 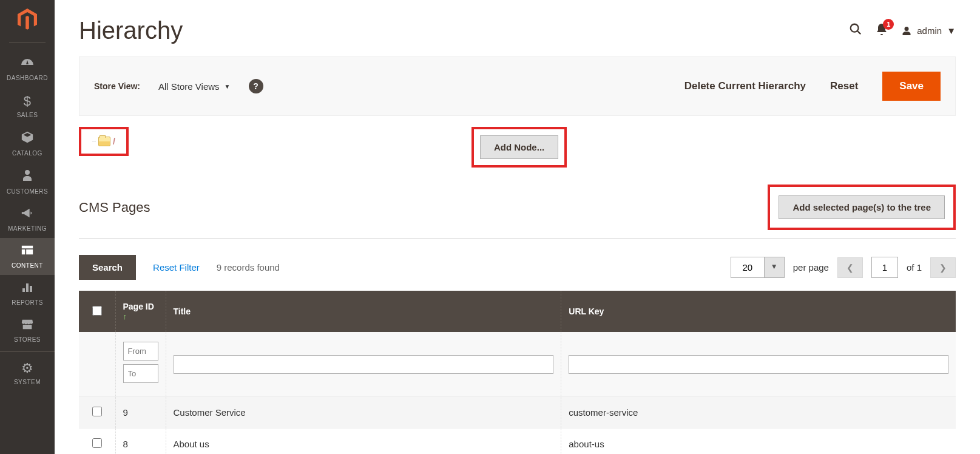 I want to click on select-all-checkbox, so click(x=97, y=311).